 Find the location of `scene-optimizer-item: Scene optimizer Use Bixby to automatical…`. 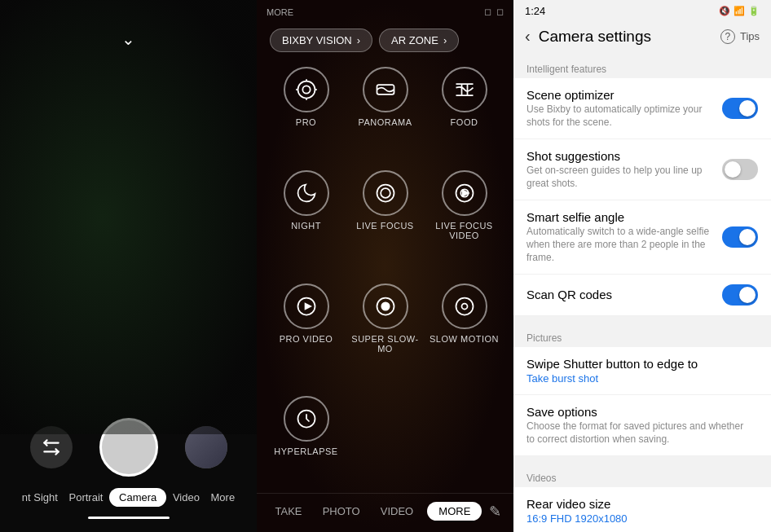

scene-optimizer-item: Scene optimizer Use Bixby to automatical… is located at coordinates (642, 109).